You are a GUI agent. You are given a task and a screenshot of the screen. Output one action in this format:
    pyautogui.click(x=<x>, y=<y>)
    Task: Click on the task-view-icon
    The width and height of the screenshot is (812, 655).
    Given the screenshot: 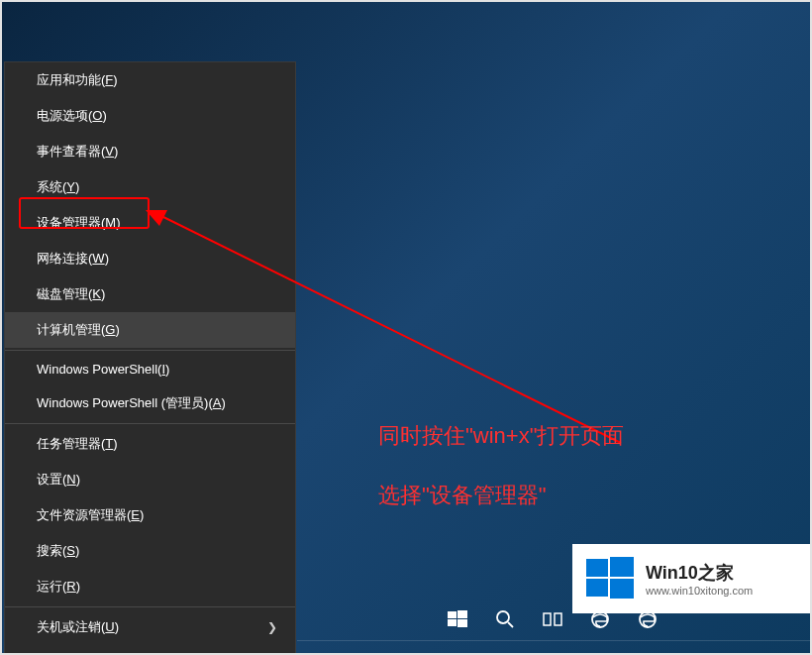 What is the action you would take?
    pyautogui.click(x=553, y=619)
    